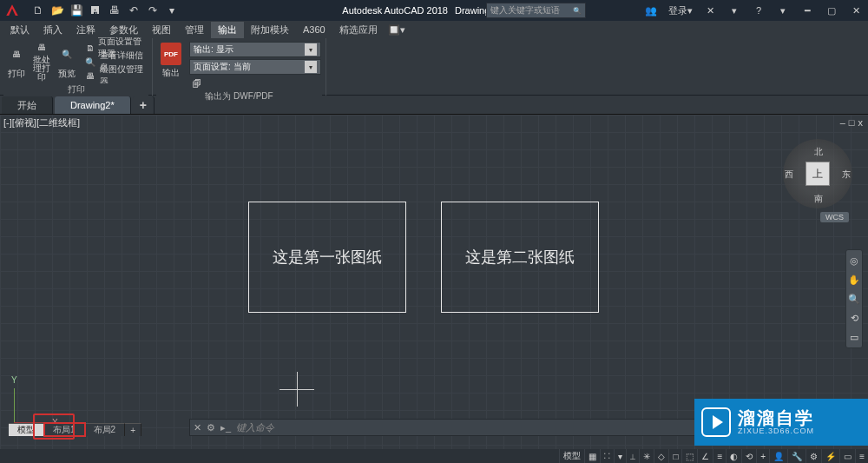  I want to click on viewcube-face-top: 上, so click(818, 174).